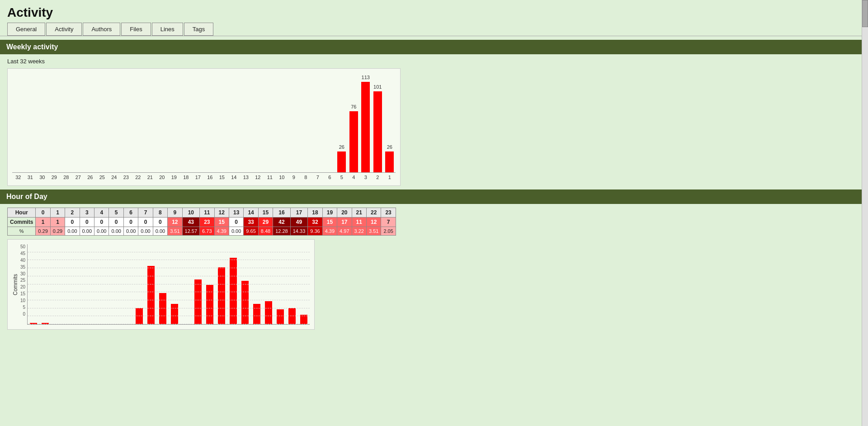  I want to click on th-hour-val: 15, so click(265, 213).